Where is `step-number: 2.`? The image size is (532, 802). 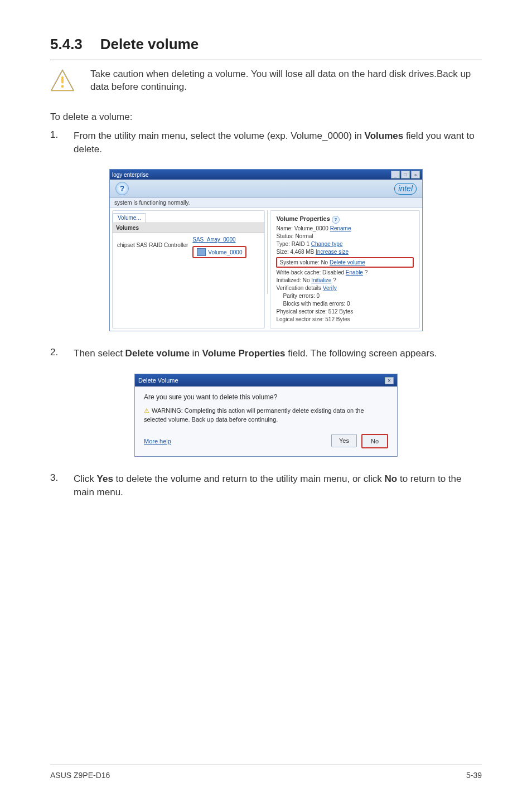
step-number: 2. is located at coordinates (55, 354).